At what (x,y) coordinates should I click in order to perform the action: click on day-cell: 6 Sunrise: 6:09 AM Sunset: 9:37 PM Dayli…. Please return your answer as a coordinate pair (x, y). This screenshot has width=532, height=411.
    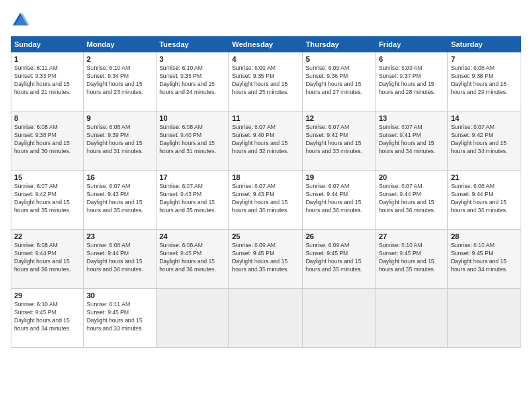
    Looking at the image, I should click on (411, 82).